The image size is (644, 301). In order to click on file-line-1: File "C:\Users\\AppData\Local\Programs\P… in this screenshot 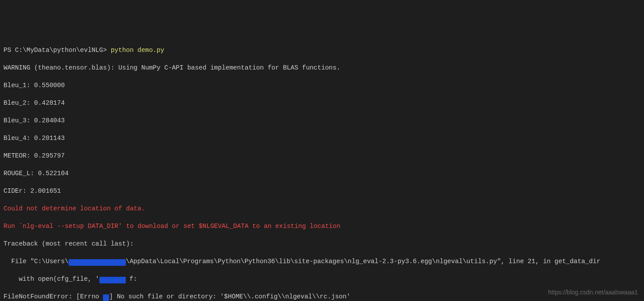, I will do `click(322, 261)`.